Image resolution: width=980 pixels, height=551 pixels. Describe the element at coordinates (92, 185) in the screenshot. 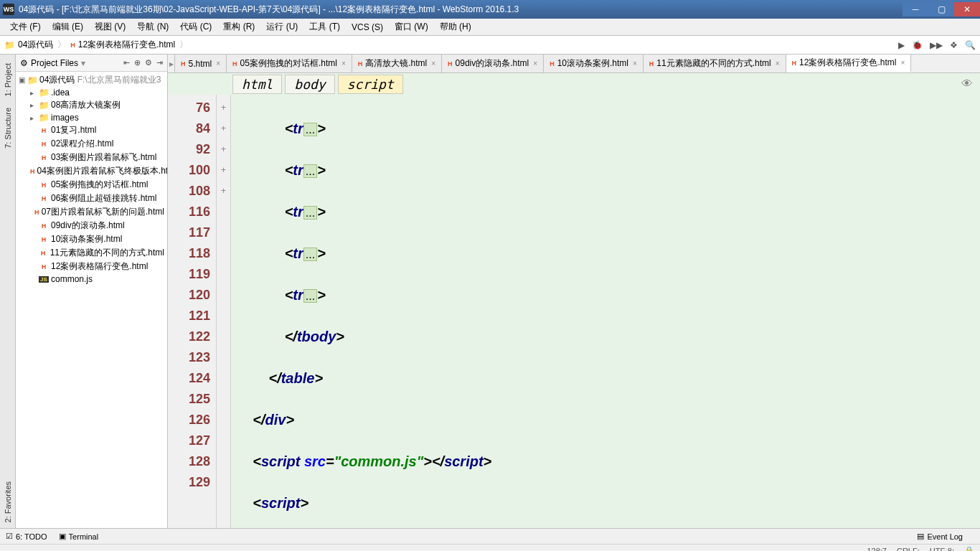

I see `tree-file: H05案例拖拽的对话框.html` at that location.